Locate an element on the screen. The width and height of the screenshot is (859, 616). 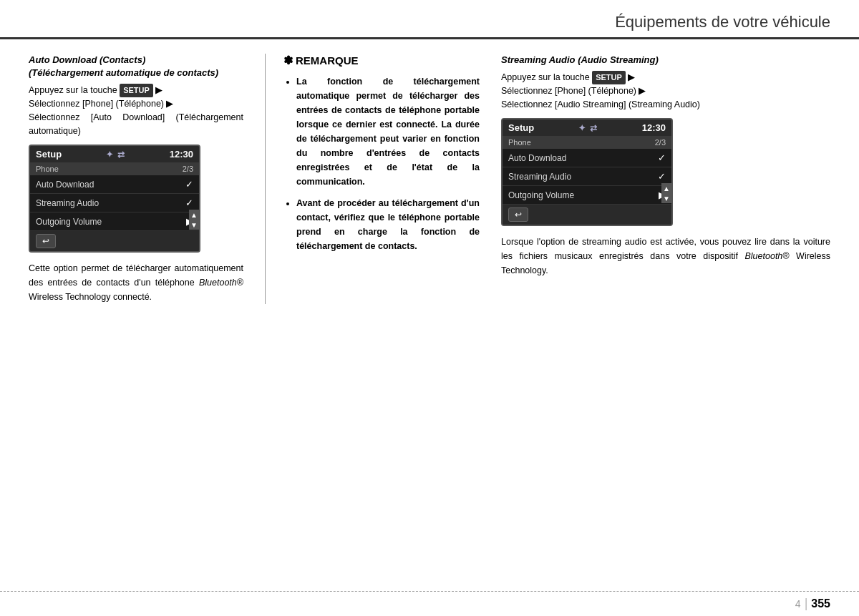
usb-icon-right: ⇄ is located at coordinates (593, 128).